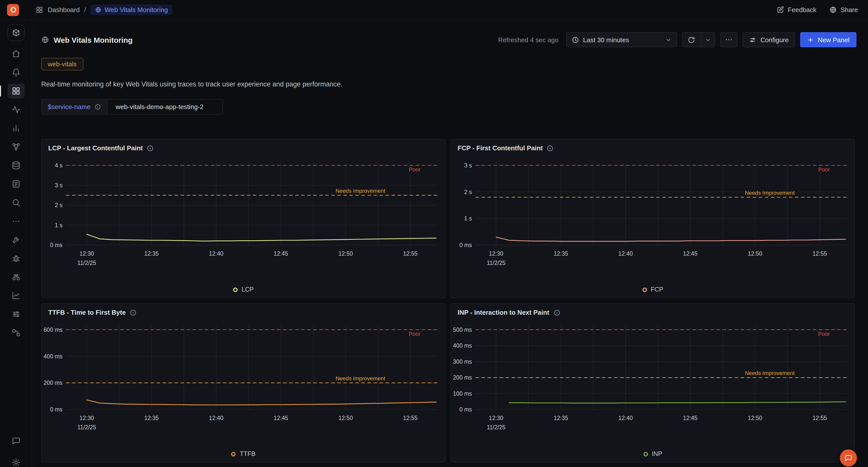 The image size is (868, 467). Describe the element at coordinates (622, 40) in the screenshot. I see `time-range-select: Last 30 minutes` at that location.